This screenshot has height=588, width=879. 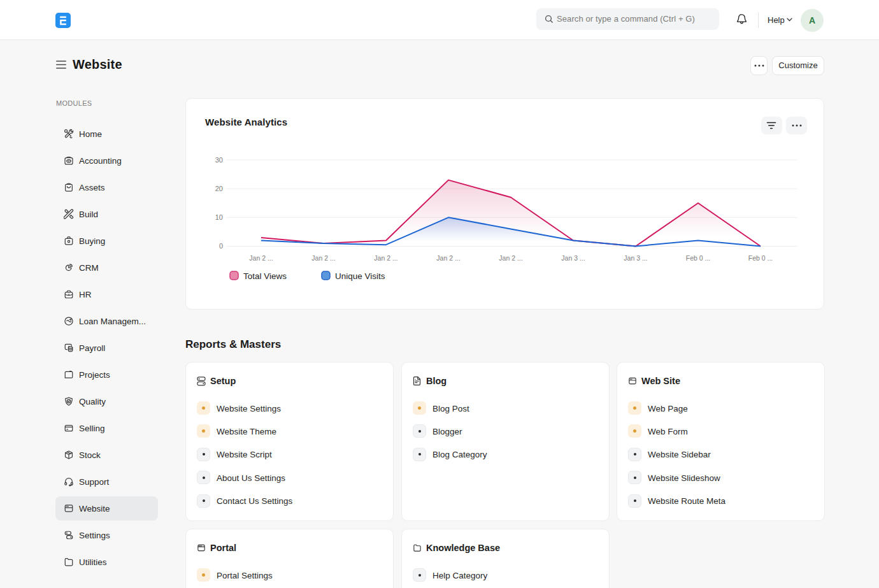 What do you see at coordinates (265, 276) in the screenshot?
I see `svg-text: Total Views` at bounding box center [265, 276].